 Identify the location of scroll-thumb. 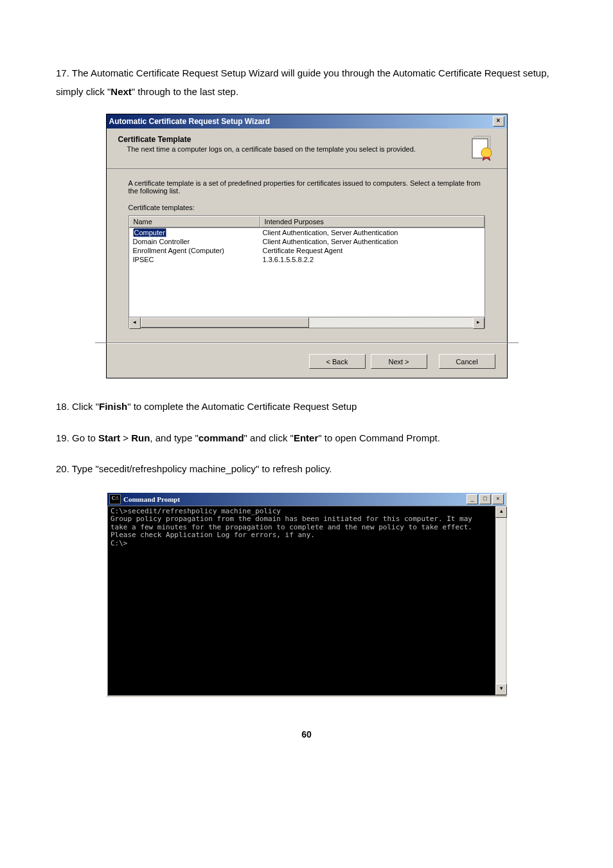
(225, 323).